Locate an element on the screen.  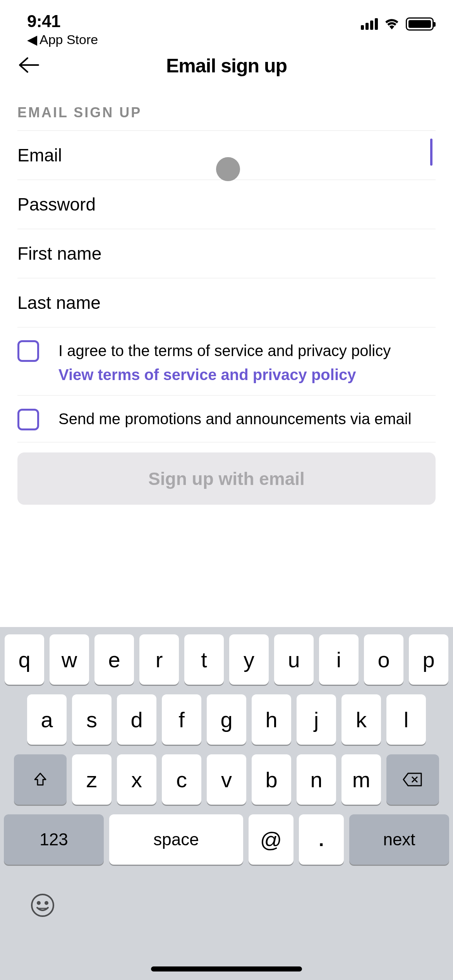
terms-link: View terms of service and privacy policy is located at coordinates (225, 375).